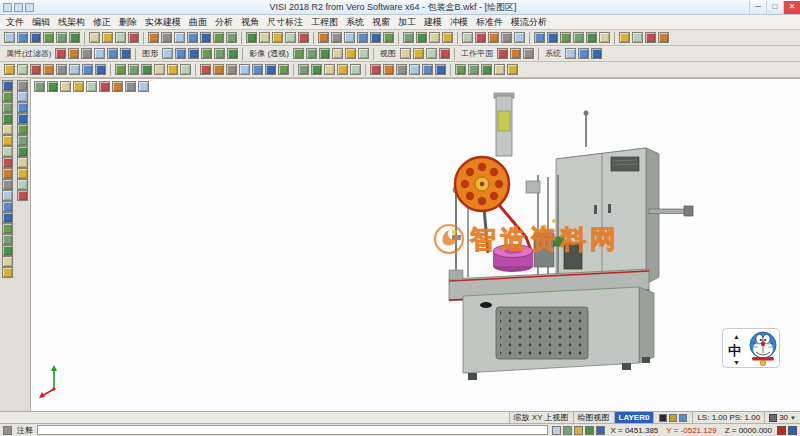 The width and height of the screenshot is (800, 436). What do you see at coordinates (163, 22) in the screenshot?
I see `menu-item: 实体建模` at bounding box center [163, 22].